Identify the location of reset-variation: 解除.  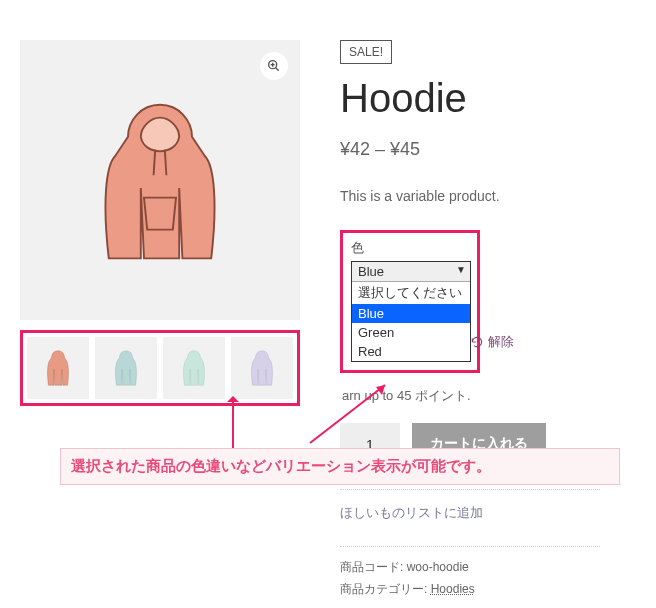
(492, 342).